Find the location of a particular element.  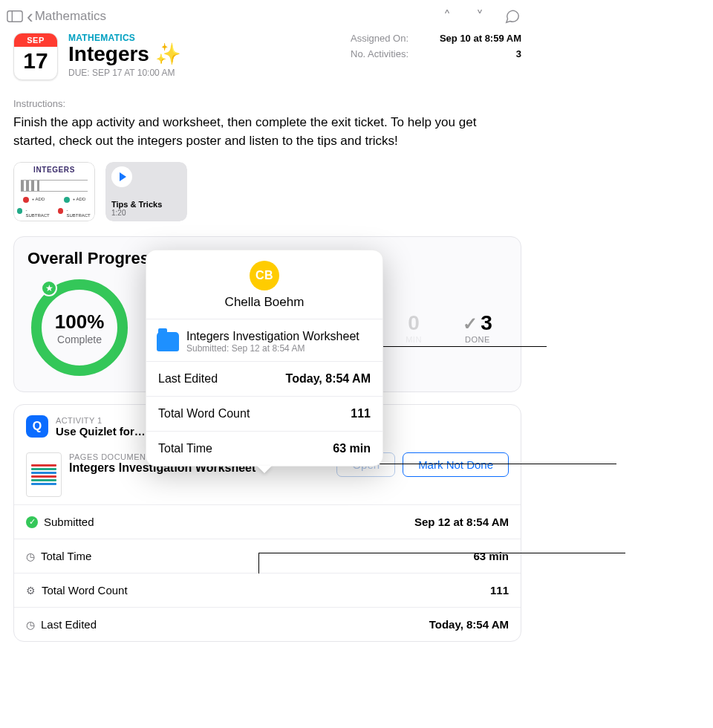

video-duration: 1:20 is located at coordinates (146, 212).